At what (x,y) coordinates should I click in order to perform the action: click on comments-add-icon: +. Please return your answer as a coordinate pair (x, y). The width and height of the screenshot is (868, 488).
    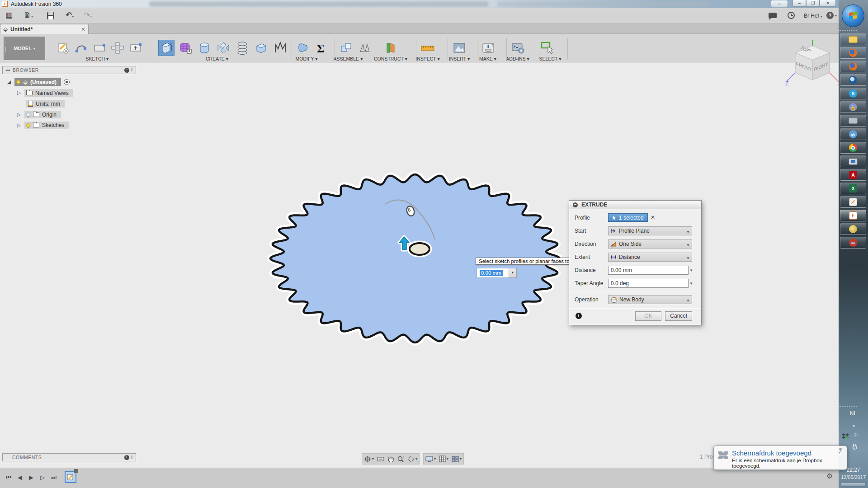
    Looking at the image, I should click on (127, 457).